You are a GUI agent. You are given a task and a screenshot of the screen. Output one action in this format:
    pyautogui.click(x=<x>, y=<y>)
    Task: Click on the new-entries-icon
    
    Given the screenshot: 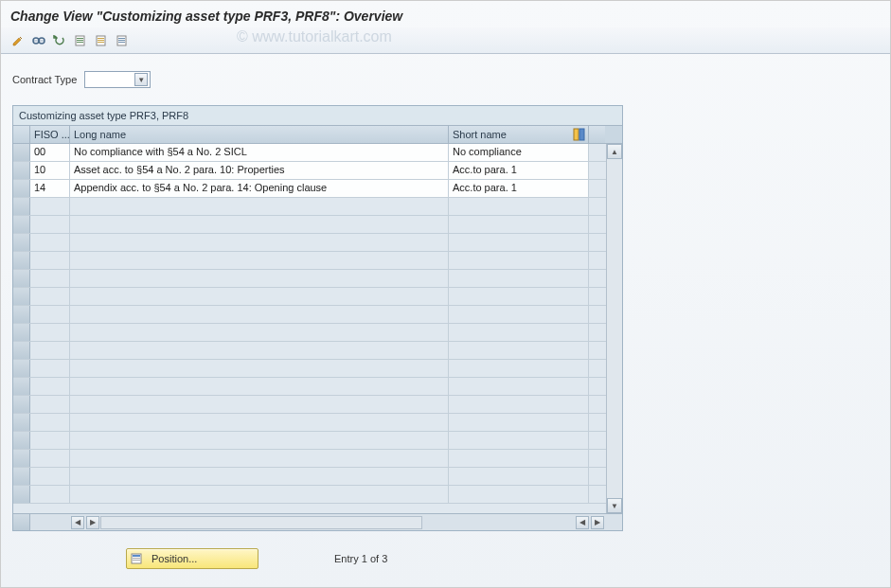 What is the action you would take?
    pyautogui.click(x=80, y=41)
    